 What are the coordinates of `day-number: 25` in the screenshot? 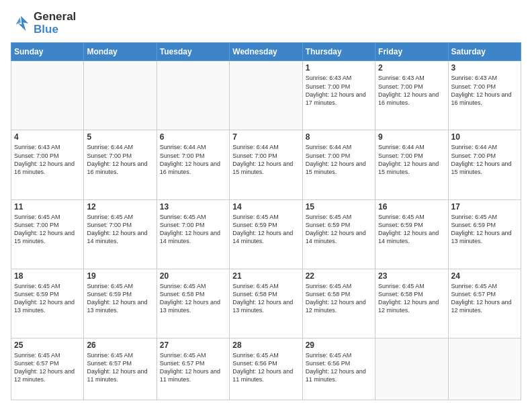 It's located at (47, 345).